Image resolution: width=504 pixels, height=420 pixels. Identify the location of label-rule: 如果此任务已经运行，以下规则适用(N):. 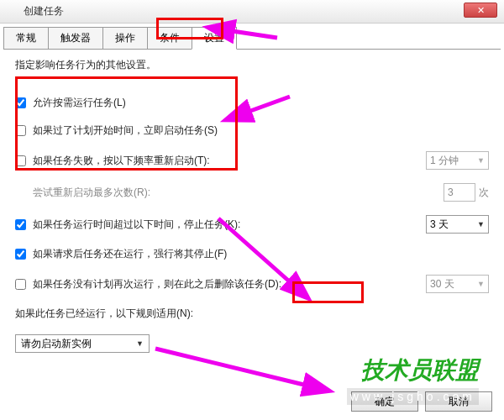
(252, 314).